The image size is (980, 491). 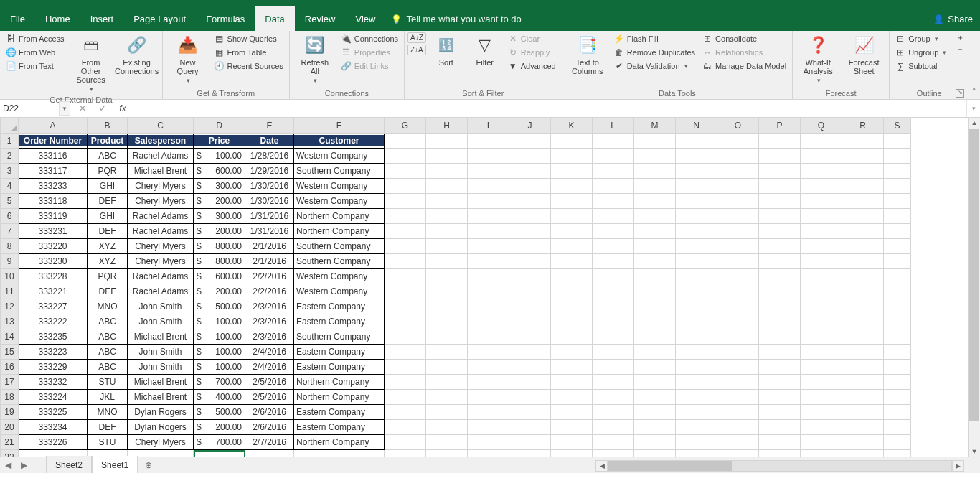 I want to click on cell-C16: John Smith, so click(x=161, y=368).